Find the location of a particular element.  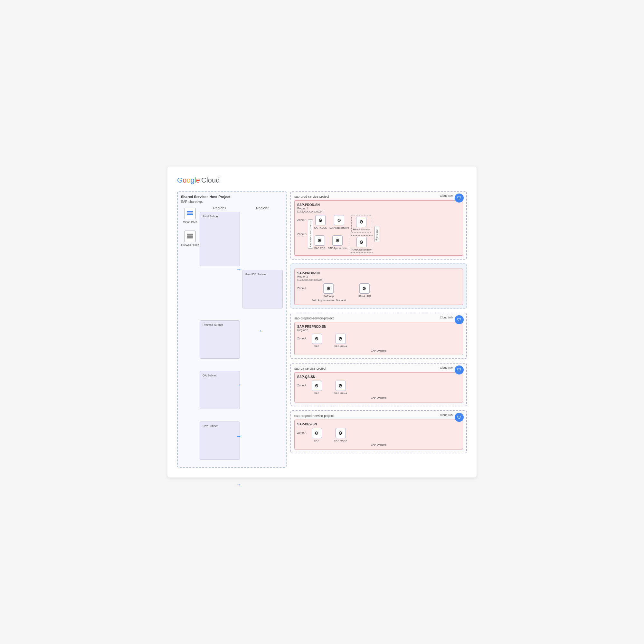

firewall-rules-label: Firewall Rules is located at coordinates (190, 245).